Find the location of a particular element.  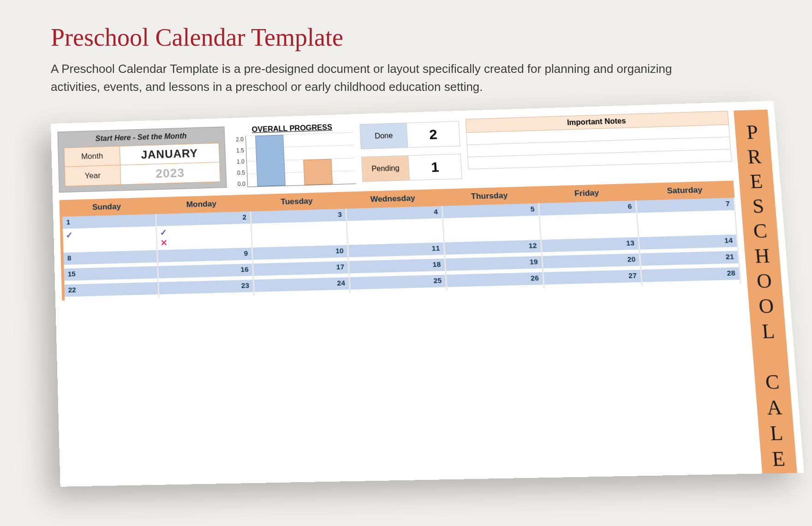

month-selector-hint: Start Here - Set the Month is located at coordinates (141, 137).